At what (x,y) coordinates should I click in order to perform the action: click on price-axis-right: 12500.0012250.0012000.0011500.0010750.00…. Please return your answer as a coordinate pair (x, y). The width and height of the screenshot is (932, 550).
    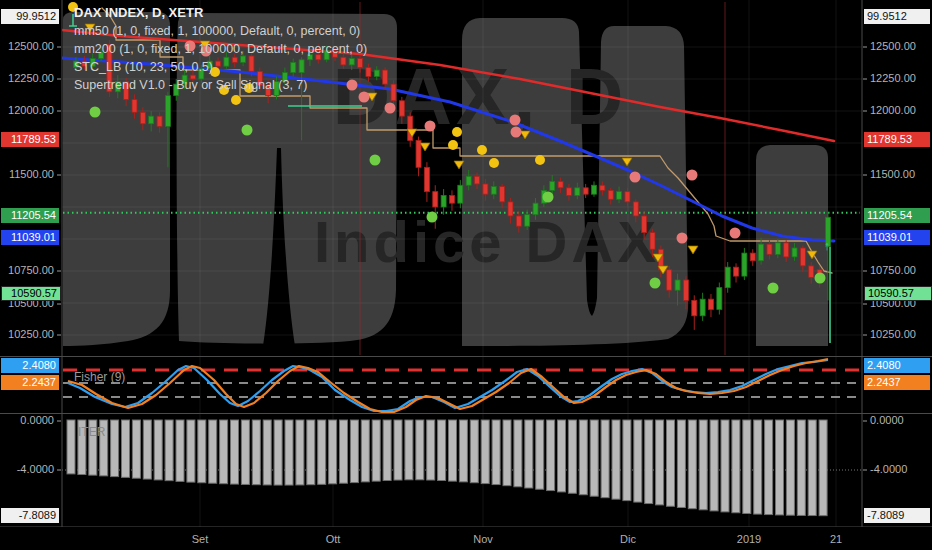
    Looking at the image, I should click on (897, 264).